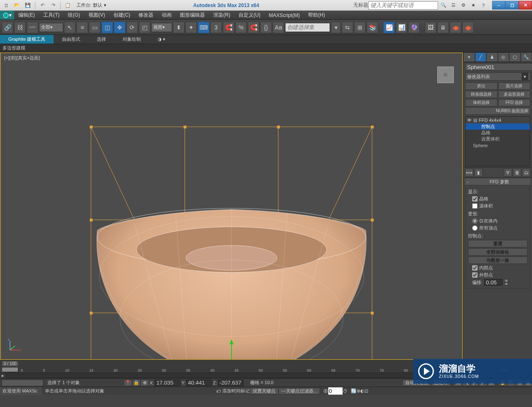 This screenshot has width=532, height=407. What do you see at coordinates (132, 27) in the screenshot?
I see `select-rotate-icon: ⟳` at bounding box center [132, 27].